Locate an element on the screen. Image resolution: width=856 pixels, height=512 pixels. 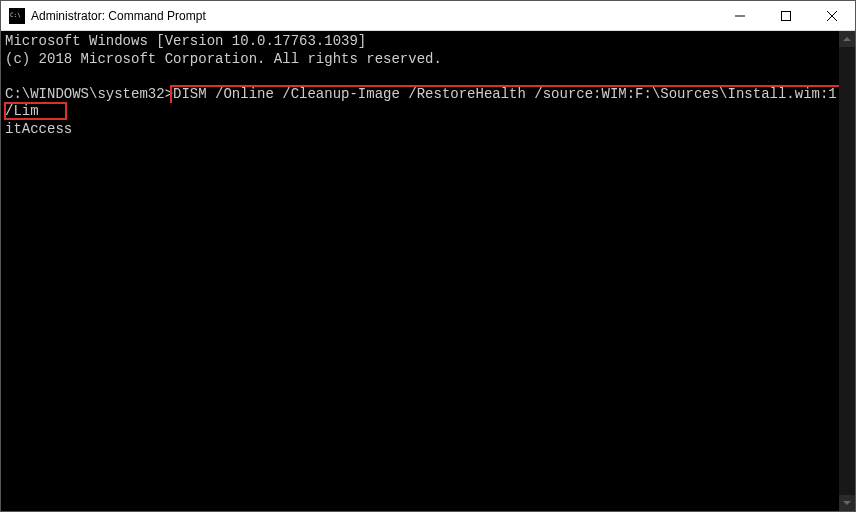
close-icon is located at coordinates (832, 16).